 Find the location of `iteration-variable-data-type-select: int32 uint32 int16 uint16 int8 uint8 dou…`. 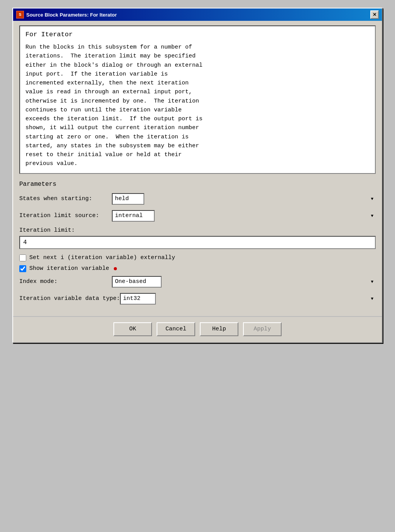

iteration-variable-data-type-select: int32 uint32 int16 uint16 int8 uint8 dou… is located at coordinates (138, 299).